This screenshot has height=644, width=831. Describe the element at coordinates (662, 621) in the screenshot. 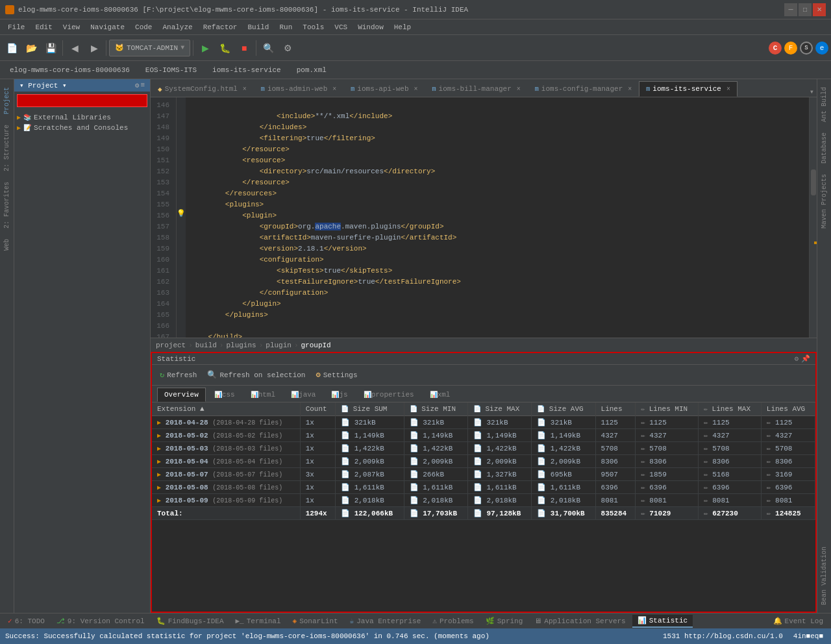

I see `bot-tab-statistic: 📊 Statistic` at that location.